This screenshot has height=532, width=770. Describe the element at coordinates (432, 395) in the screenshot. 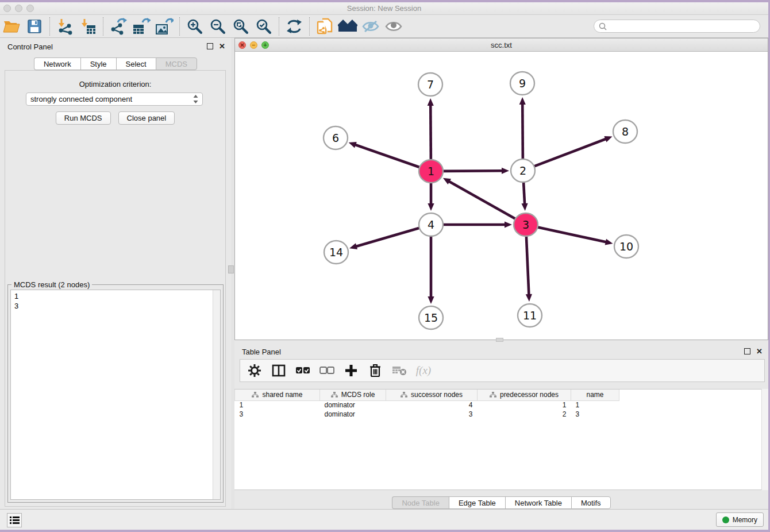

I see `column-header-2: successor nodes` at that location.